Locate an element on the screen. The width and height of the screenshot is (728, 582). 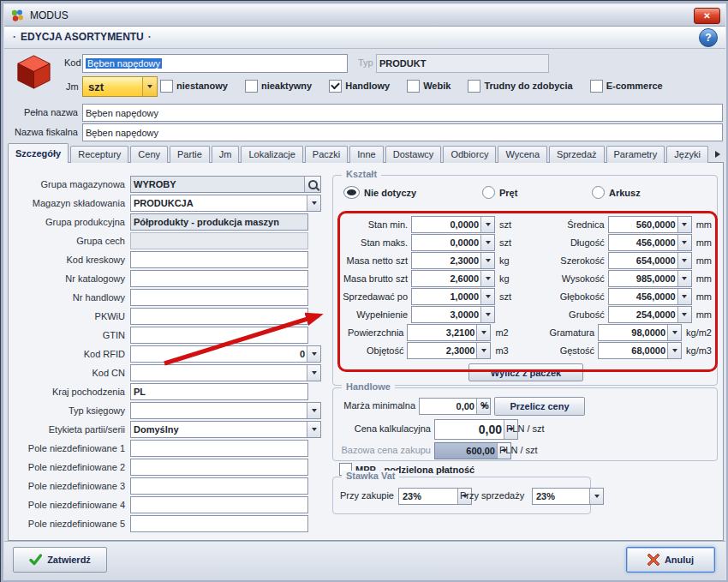
nr-handlowy-field is located at coordinates (219, 297).